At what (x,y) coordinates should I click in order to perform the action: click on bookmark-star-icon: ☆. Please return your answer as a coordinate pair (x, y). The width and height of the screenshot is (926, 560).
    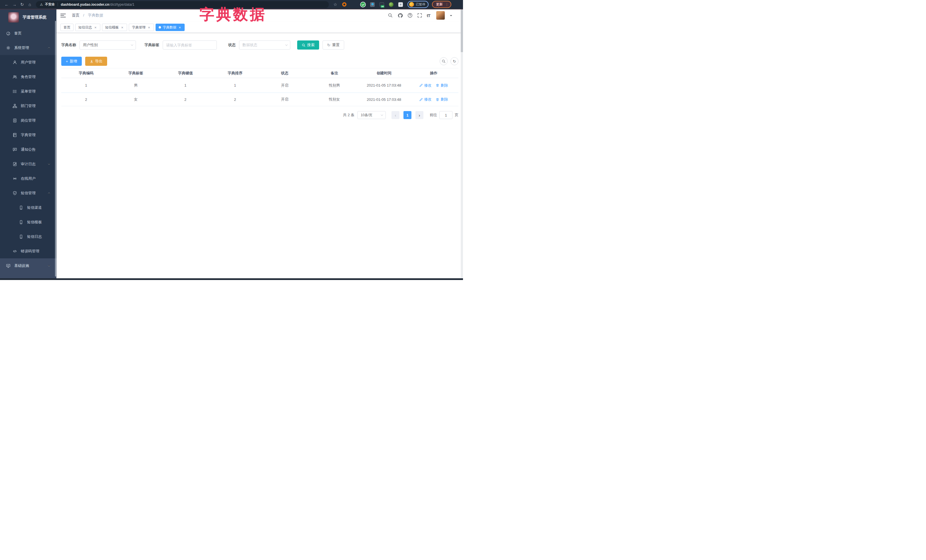
    Looking at the image, I should click on (335, 5).